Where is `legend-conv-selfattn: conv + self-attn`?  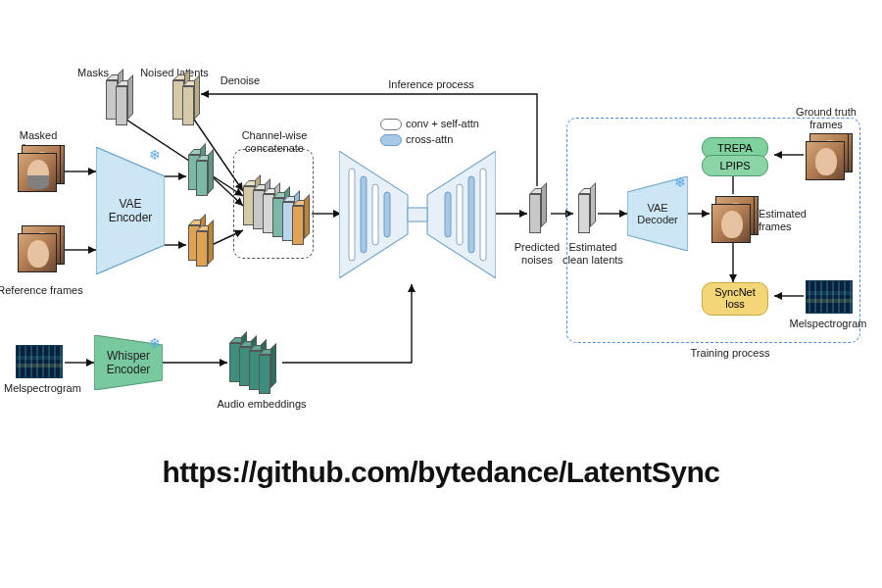 legend-conv-selfattn: conv + self-attn is located at coordinates (449, 123).